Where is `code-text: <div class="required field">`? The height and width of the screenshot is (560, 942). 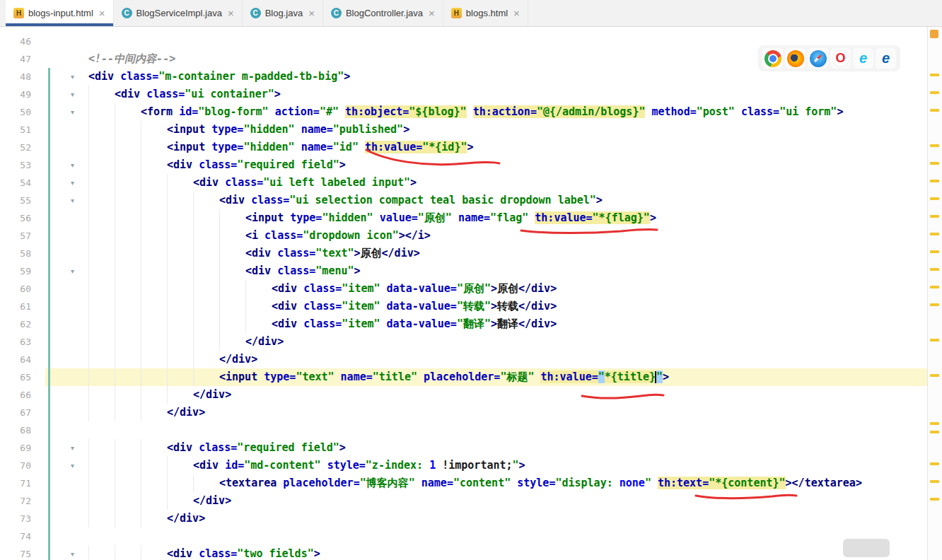 code-text: <div class="required field"> is located at coordinates (217, 448).